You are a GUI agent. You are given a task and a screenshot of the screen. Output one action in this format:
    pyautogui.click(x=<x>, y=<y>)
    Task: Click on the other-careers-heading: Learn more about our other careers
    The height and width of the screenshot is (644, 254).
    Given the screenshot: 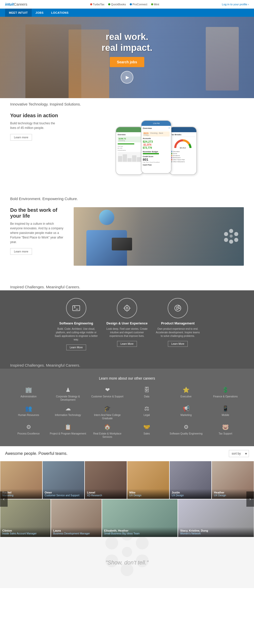 What is the action you would take?
    pyautogui.click(x=127, y=378)
    